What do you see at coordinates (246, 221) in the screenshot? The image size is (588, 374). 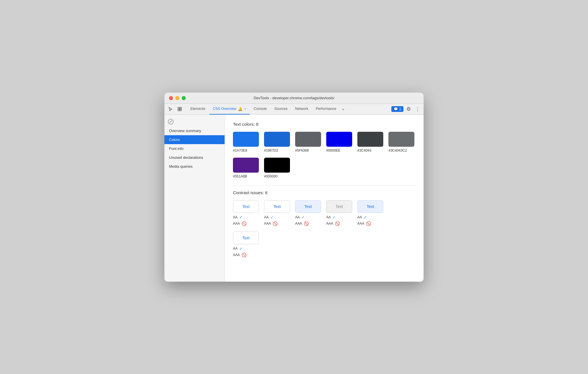 I see `contrast-labels-1: AA ✓ AAA 🚫` at bounding box center [246, 221].